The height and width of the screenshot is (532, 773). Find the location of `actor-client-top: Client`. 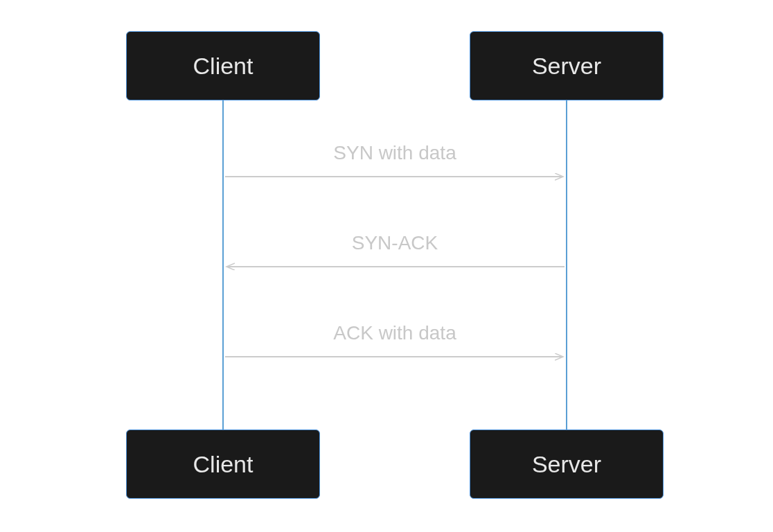

actor-client-top: Client is located at coordinates (223, 66).